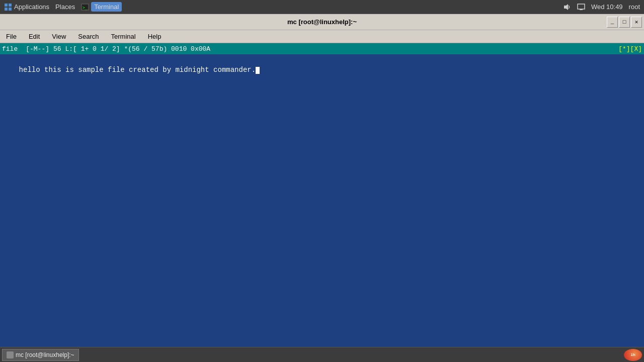 The width and height of the screenshot is (644, 362). What do you see at coordinates (258, 70) in the screenshot?
I see `text-cursor` at bounding box center [258, 70].